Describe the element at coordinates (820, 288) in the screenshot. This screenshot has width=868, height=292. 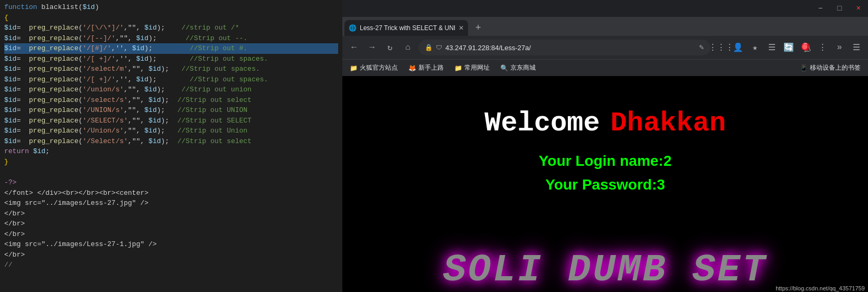
I see `status-bar: https://blog.csdn.net/qq_43571759` at that location.